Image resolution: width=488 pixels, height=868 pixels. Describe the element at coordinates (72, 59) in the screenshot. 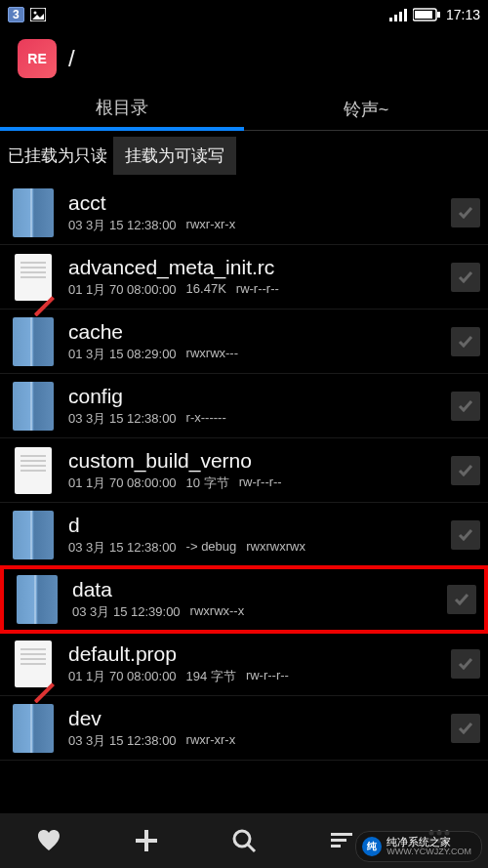

I see `path-text: /` at that location.